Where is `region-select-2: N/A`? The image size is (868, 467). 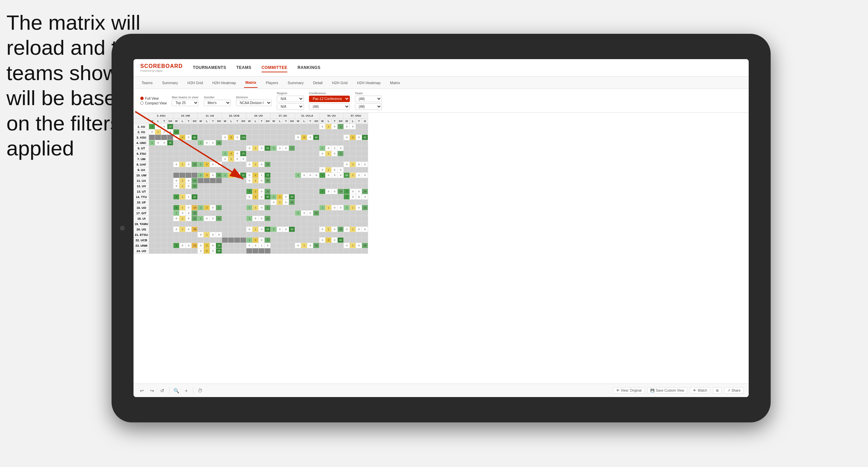
region-select-2: N/A is located at coordinates (290, 107).